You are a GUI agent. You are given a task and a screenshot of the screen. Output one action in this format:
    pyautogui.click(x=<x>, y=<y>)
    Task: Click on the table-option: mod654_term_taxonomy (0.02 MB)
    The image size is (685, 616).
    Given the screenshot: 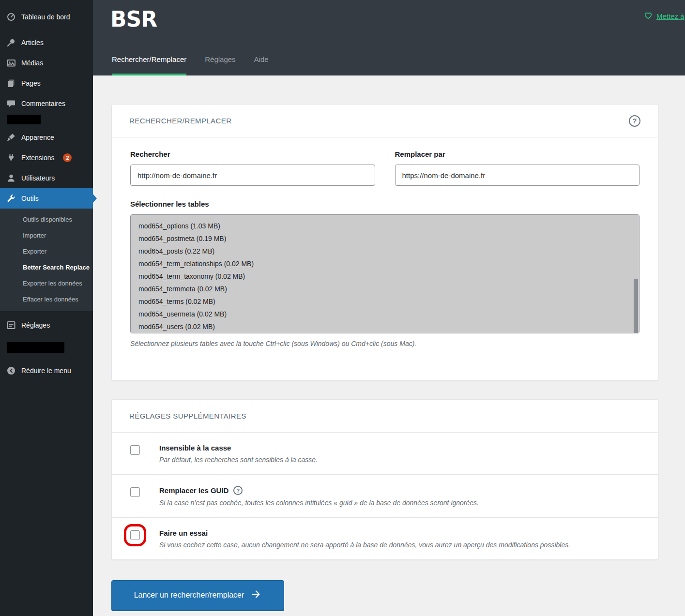 What is the action you would take?
    pyautogui.click(x=385, y=276)
    